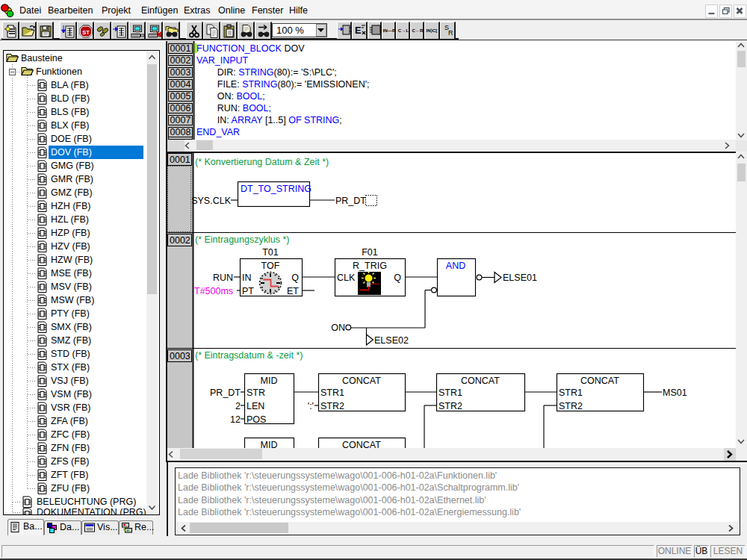  Describe the element at coordinates (181, 96) in the screenshot. I see `svg-text: 0005` at that location.